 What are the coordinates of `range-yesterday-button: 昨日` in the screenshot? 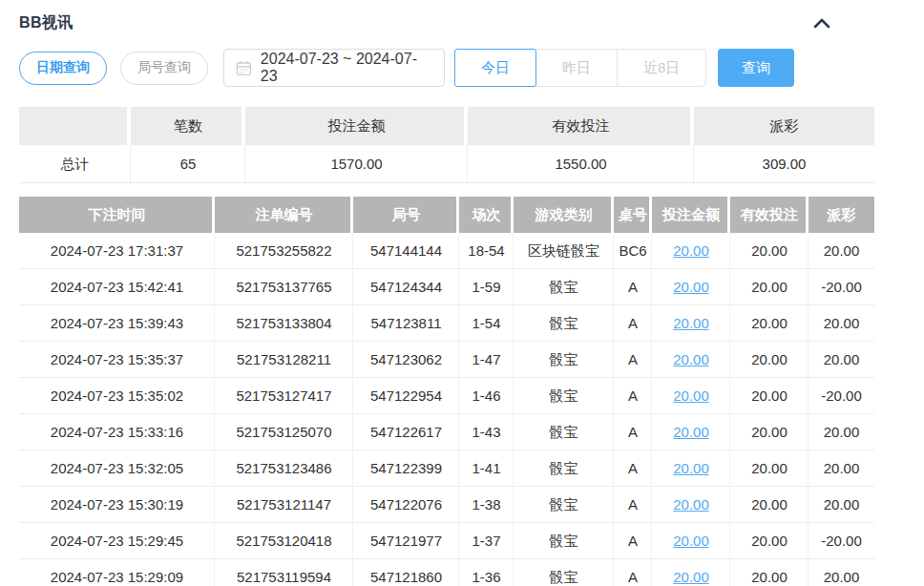 It's located at (577, 68).